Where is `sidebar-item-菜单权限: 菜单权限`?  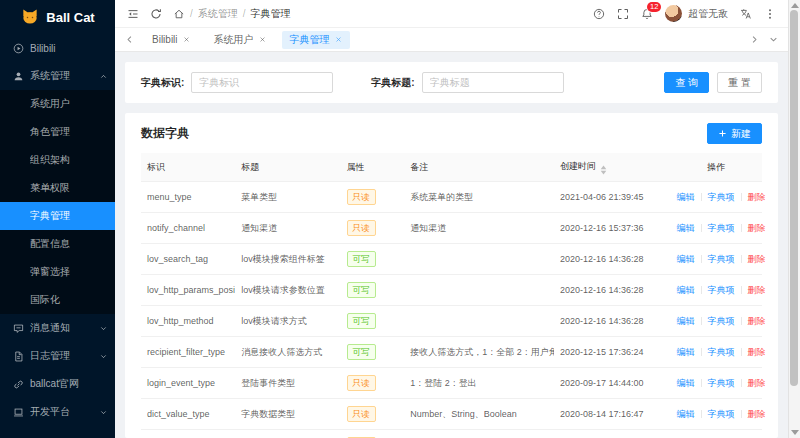
sidebar-item-菜单权限: 菜单权限 is located at coordinates (58, 188).